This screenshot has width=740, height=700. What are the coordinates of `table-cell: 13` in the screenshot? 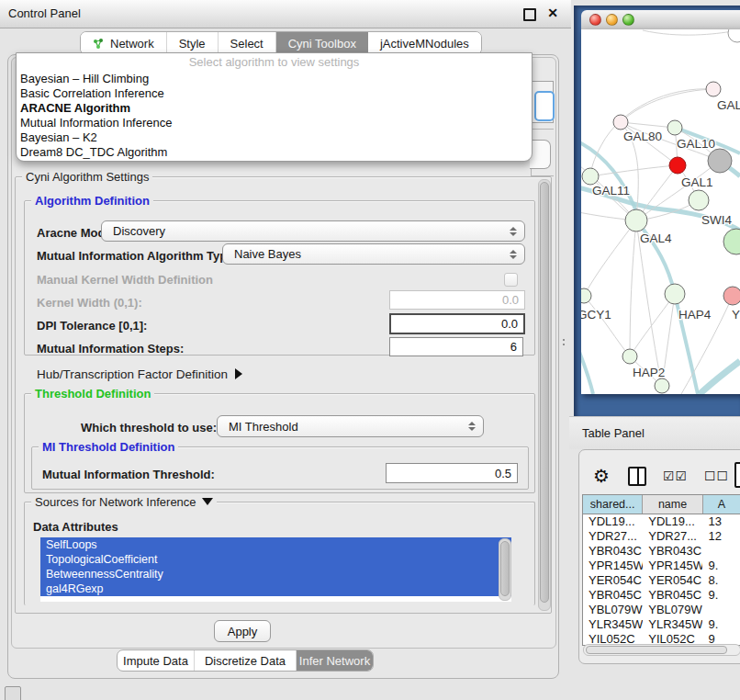 It's located at (722, 522).